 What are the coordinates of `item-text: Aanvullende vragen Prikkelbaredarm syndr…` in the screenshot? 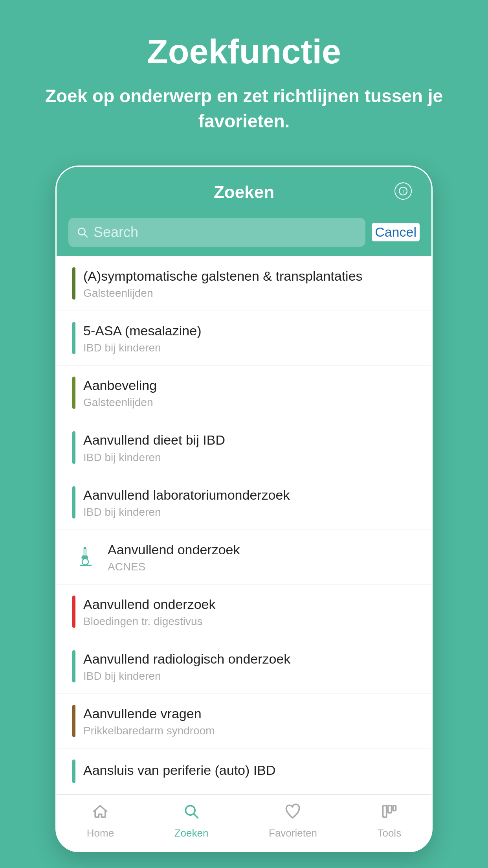 It's located at (250, 721).